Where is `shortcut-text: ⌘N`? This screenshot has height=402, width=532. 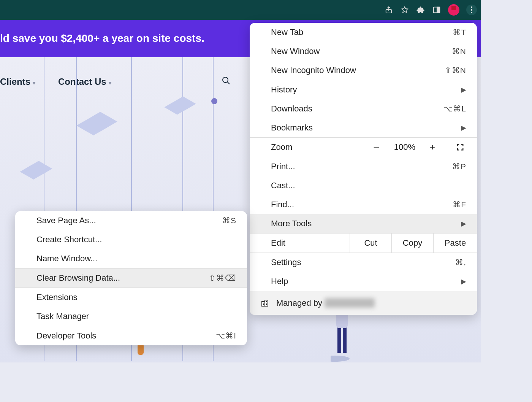
shortcut-text: ⌘N is located at coordinates (459, 51).